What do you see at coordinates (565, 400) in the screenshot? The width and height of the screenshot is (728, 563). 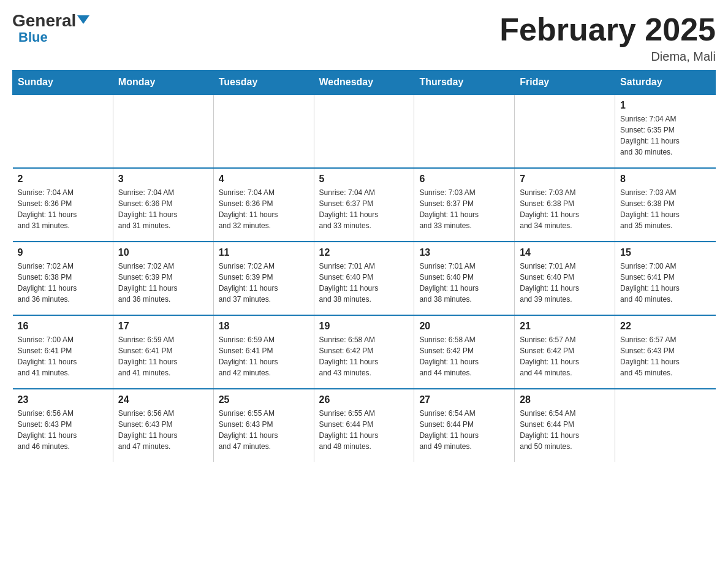 I see `day-number: 28` at bounding box center [565, 400].